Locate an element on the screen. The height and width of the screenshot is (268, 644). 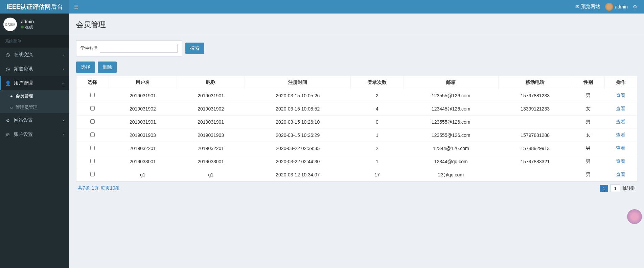
menu-icon: ⎚ is located at coordinates (8, 135).